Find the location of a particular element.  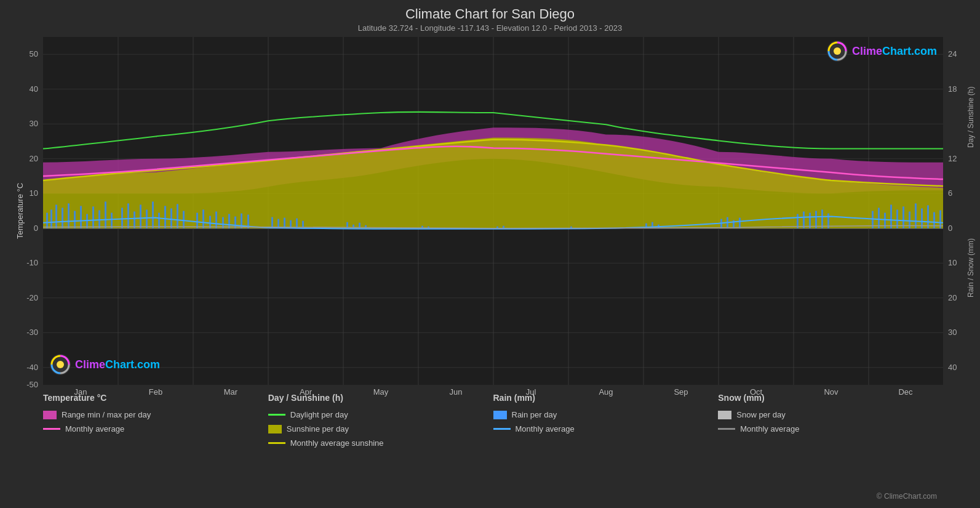

temp-avg-label: Monthly average is located at coordinates (95, 429).